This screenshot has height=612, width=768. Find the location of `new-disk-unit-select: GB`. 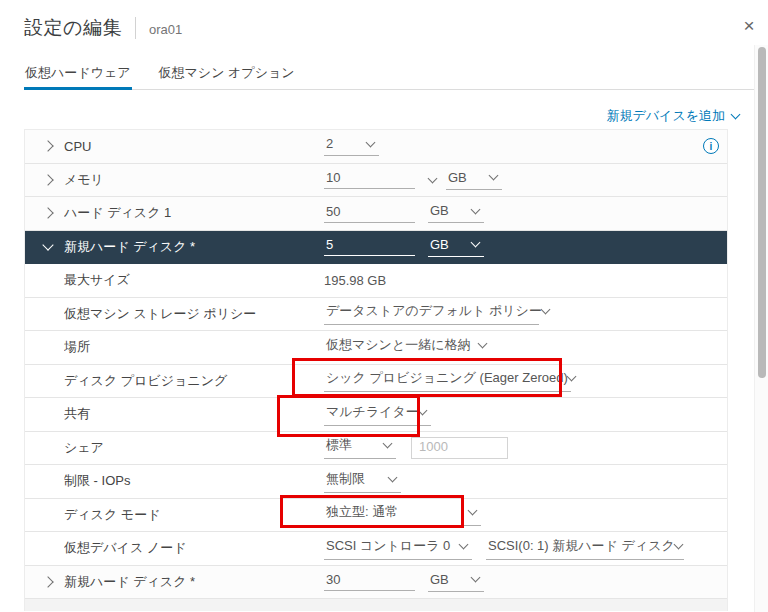

new-disk-unit-select: GB is located at coordinates (456, 247).